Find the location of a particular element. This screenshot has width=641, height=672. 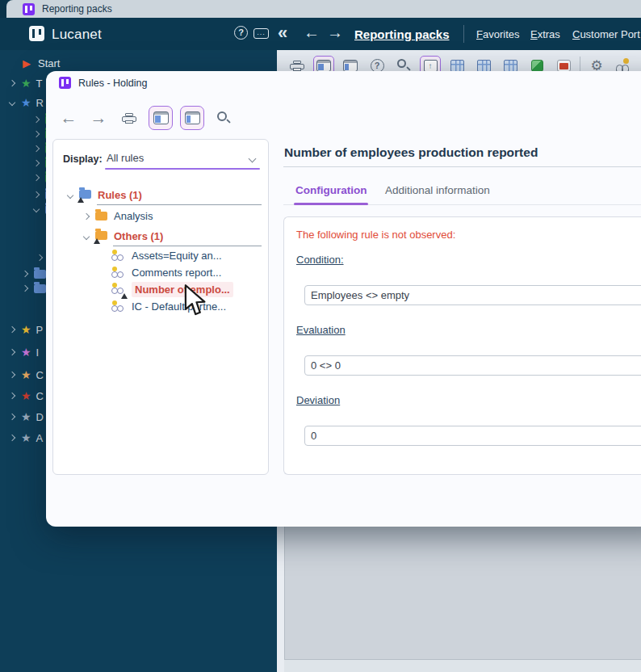

evaluation-input is located at coordinates (473, 365).